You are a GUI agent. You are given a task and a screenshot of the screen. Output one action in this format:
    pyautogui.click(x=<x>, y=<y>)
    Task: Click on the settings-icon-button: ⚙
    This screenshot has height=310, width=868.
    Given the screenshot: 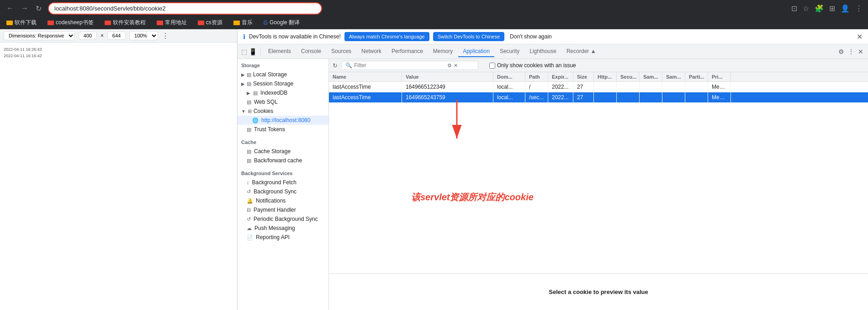 What is the action you would take?
    pyautogui.click(x=842, y=52)
    